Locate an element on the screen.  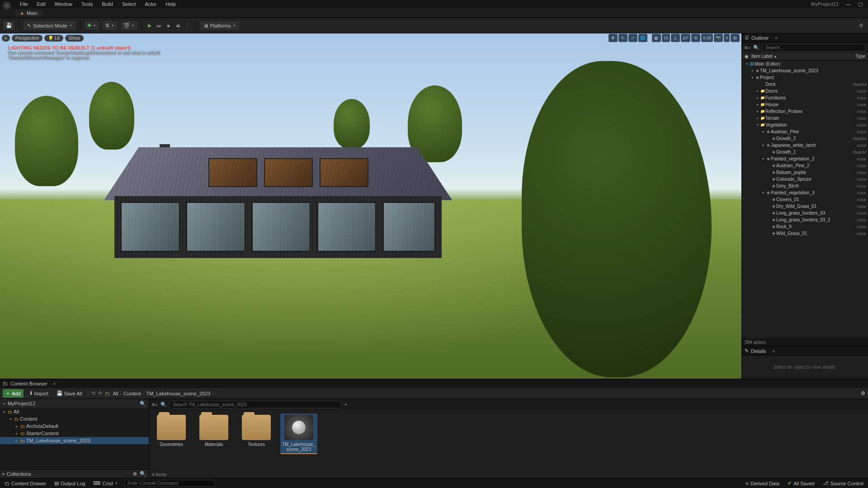
history-forward-button: ⟳ is located at coordinates (100, 393).